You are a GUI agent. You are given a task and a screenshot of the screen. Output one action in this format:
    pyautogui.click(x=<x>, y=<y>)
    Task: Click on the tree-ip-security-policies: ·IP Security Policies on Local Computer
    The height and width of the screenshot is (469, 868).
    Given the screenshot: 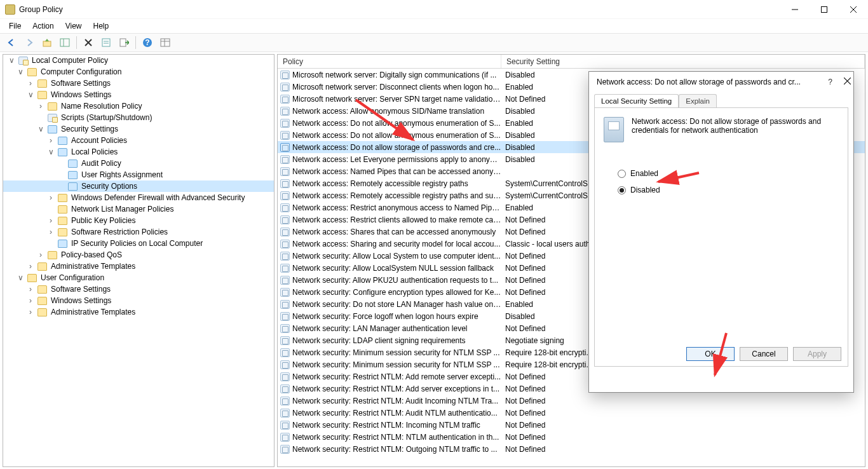 What is the action you would take?
    pyautogui.click(x=139, y=243)
    